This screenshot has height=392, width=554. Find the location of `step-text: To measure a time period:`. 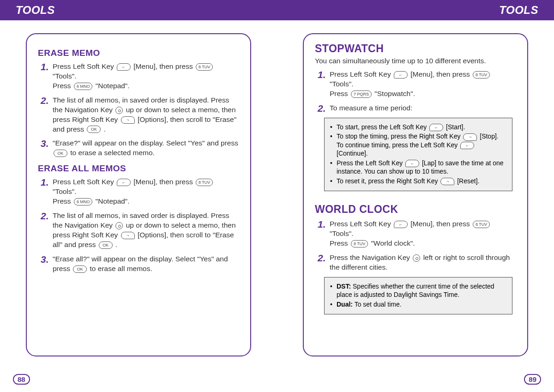

step-text: To measure a time period: is located at coordinates (371, 108).